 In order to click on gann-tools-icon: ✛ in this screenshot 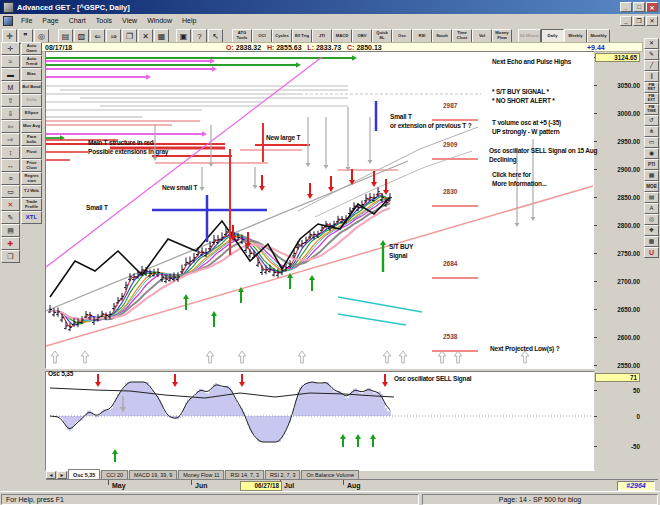, I will do `click(10, 48)`.